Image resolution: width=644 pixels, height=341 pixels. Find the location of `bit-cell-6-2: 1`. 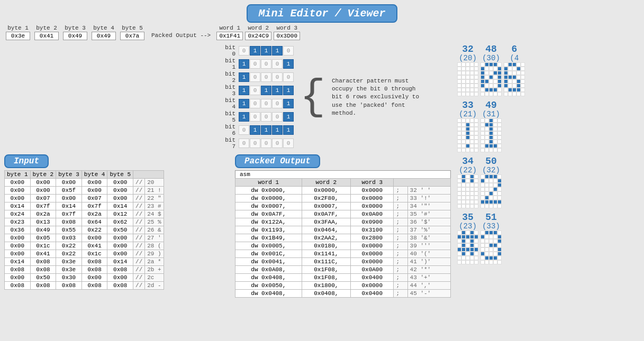

bit-cell-6-2: 1 is located at coordinates (266, 130).